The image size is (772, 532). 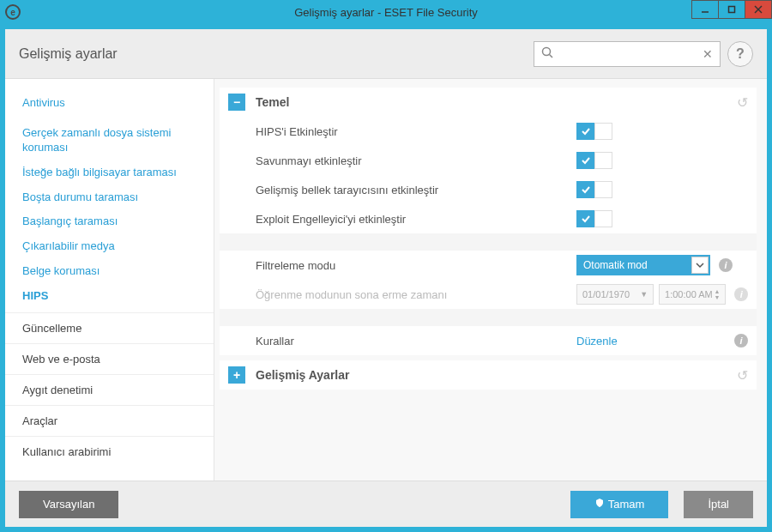 I want to click on sidebar-item-web: Web ve e-posta, so click(x=110, y=359).